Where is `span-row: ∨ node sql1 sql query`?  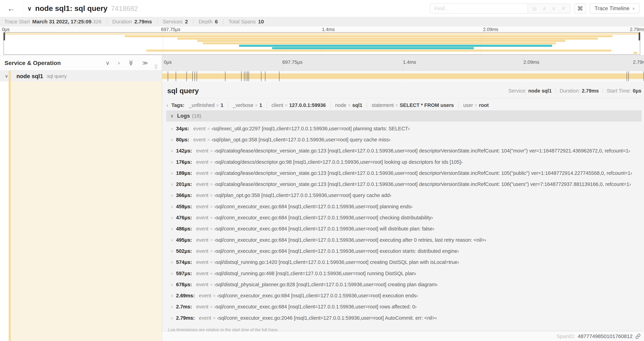 span-row: ∨ node sql1 sql query is located at coordinates (322, 76).